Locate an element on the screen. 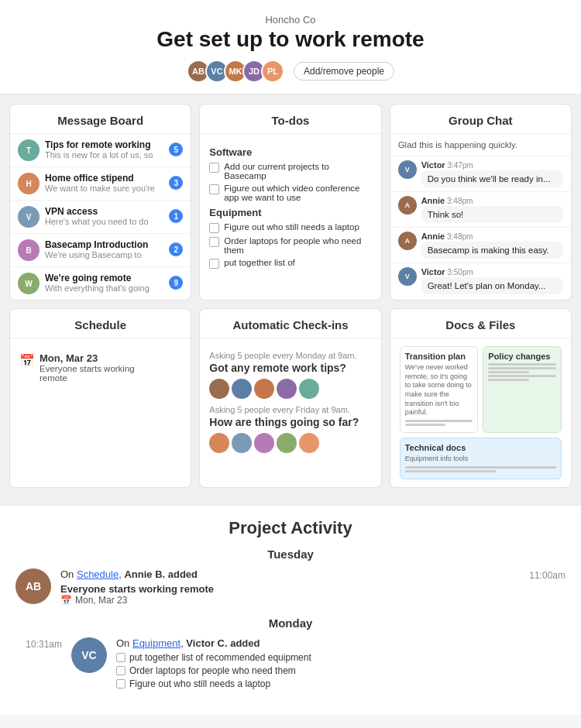 This screenshot has height=728, width=581. unread-badge: 5 is located at coordinates (176, 149).